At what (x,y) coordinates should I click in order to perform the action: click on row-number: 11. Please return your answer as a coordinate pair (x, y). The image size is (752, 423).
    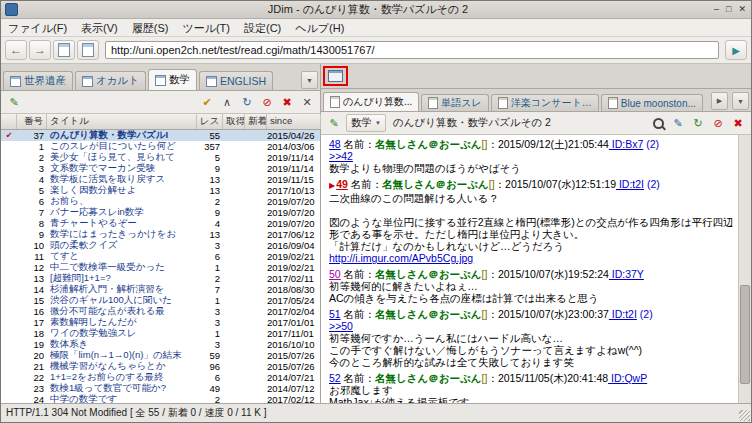
    Looking at the image, I should click on (32, 256).